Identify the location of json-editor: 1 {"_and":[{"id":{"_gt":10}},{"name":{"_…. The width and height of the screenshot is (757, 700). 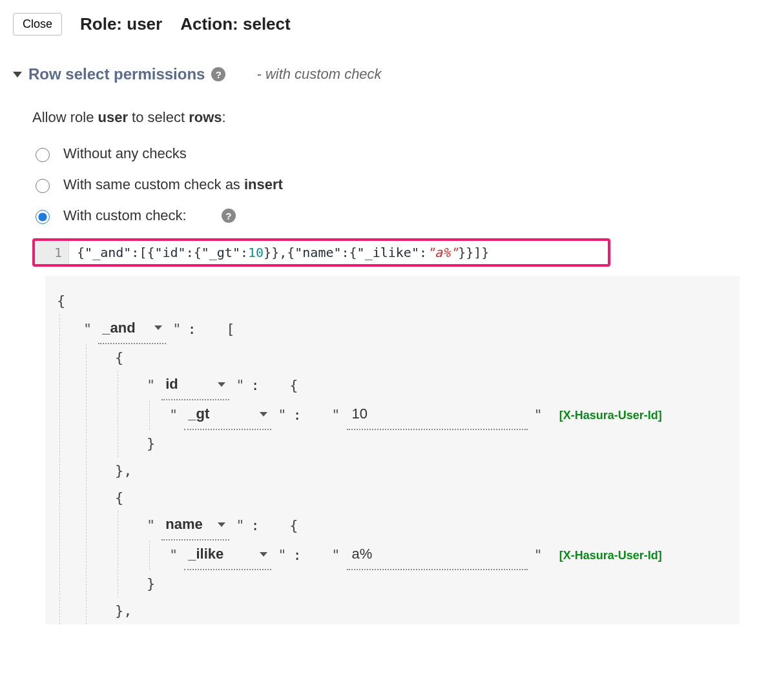
(322, 252).